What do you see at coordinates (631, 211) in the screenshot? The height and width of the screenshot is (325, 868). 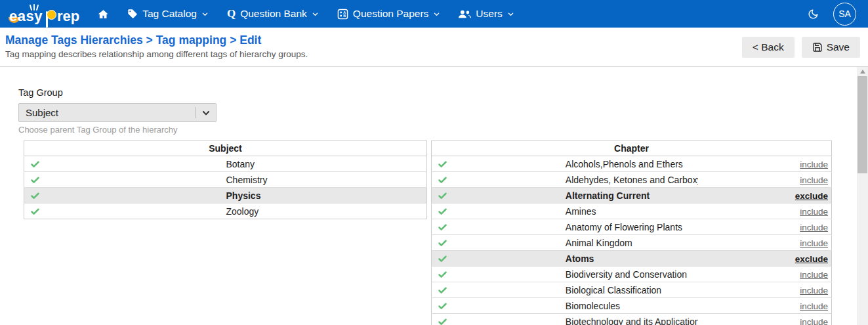 I see `chapter-name: Amines` at bounding box center [631, 211].